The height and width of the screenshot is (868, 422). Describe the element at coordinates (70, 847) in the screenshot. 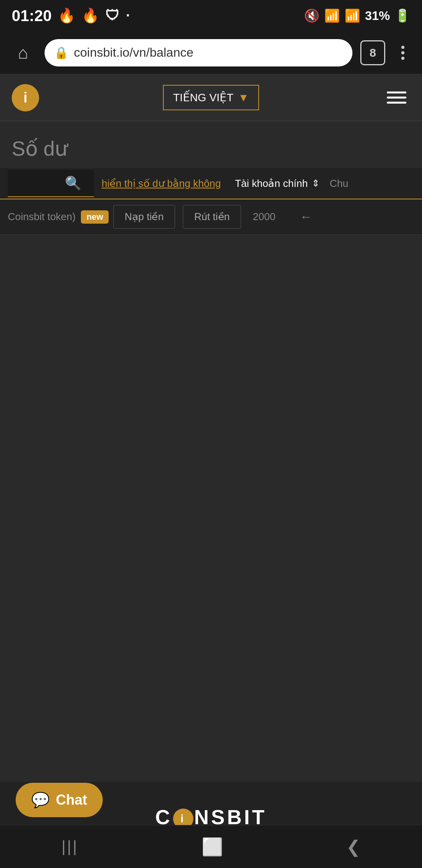

I see `nav-menu-button: |||` at that location.